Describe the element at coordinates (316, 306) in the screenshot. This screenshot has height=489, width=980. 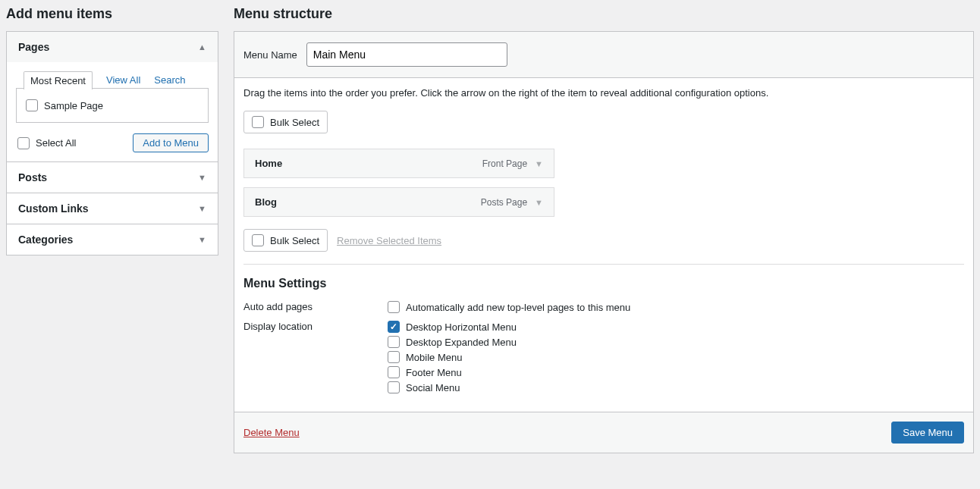
I see `auto-add-pages-label: Auto add pages` at that location.